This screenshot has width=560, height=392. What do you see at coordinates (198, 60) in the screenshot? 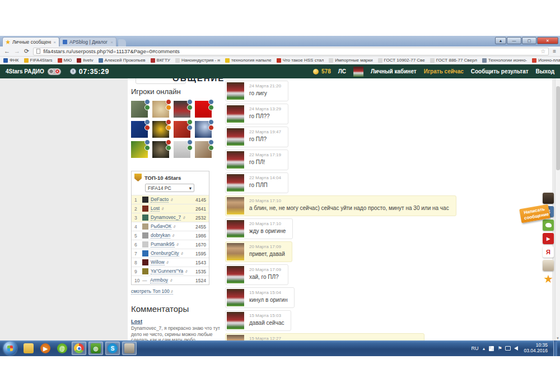
I see `bookmark-item: Наноиндустрия - н` at bounding box center [198, 60].